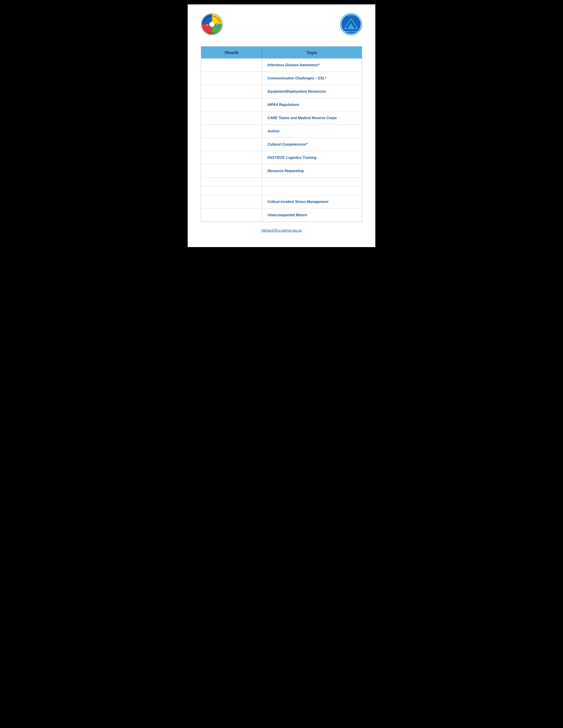 Image resolution: width=563 pixels, height=728 pixels. Describe the element at coordinates (312, 131) in the screenshot. I see `topic-cell: Autism` at that location.